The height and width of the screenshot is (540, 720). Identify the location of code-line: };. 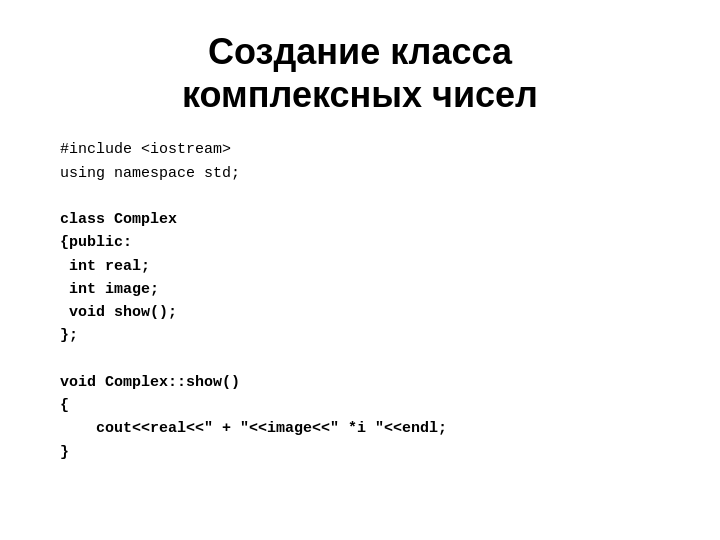
(360, 336).